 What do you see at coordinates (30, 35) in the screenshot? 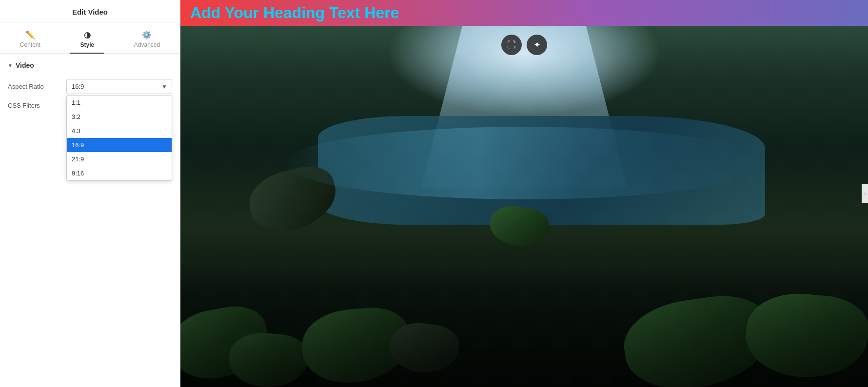
I see `content-icon: ✏️` at bounding box center [30, 35].